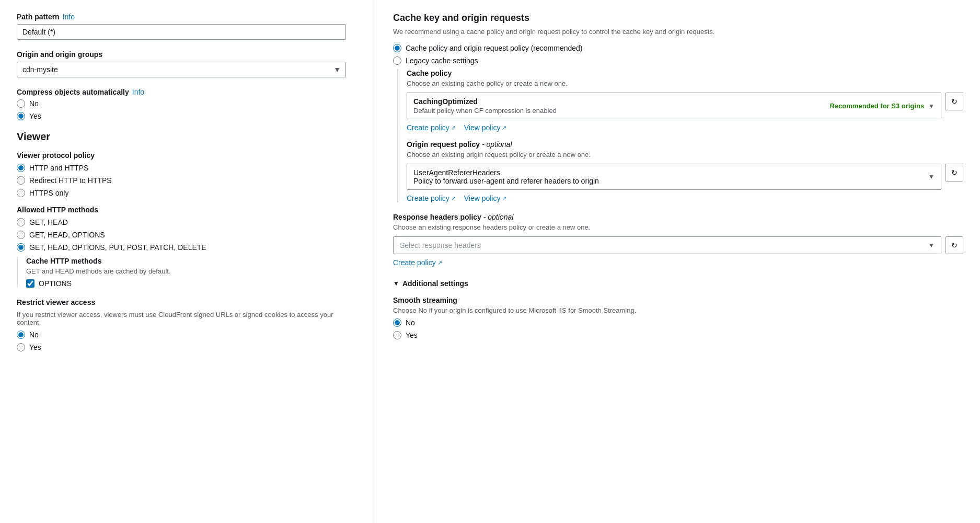  What do you see at coordinates (485, 106) in the screenshot?
I see `cache-policy-box-left: CachingOptimized Default policy when CF …` at bounding box center [485, 106].